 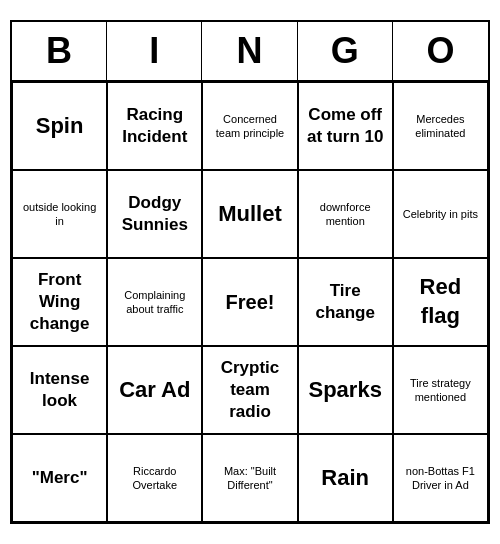 What do you see at coordinates (346, 390) in the screenshot?
I see `bingo-cell-18: Sparks` at bounding box center [346, 390].